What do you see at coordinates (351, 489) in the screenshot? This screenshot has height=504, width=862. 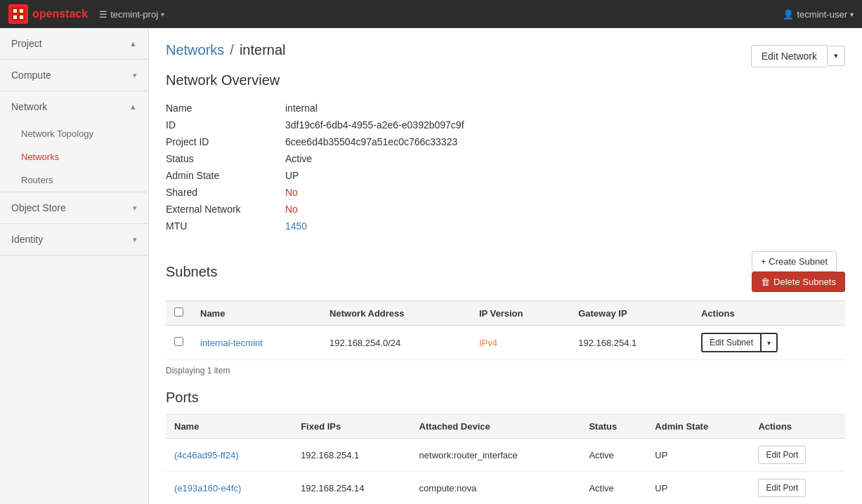 I see `port-row-1-fixed-ips-cell: 192.168.254.14` at bounding box center [351, 489].